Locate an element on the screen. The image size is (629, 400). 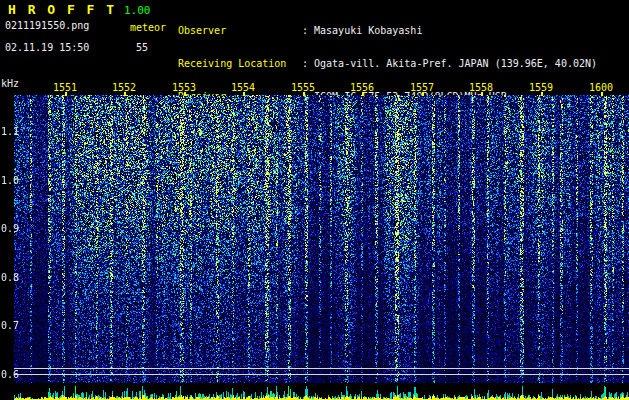
info-row-location: Receiving Location: Ogata-vill. Akita-Pr… is located at coordinates (388, 64).